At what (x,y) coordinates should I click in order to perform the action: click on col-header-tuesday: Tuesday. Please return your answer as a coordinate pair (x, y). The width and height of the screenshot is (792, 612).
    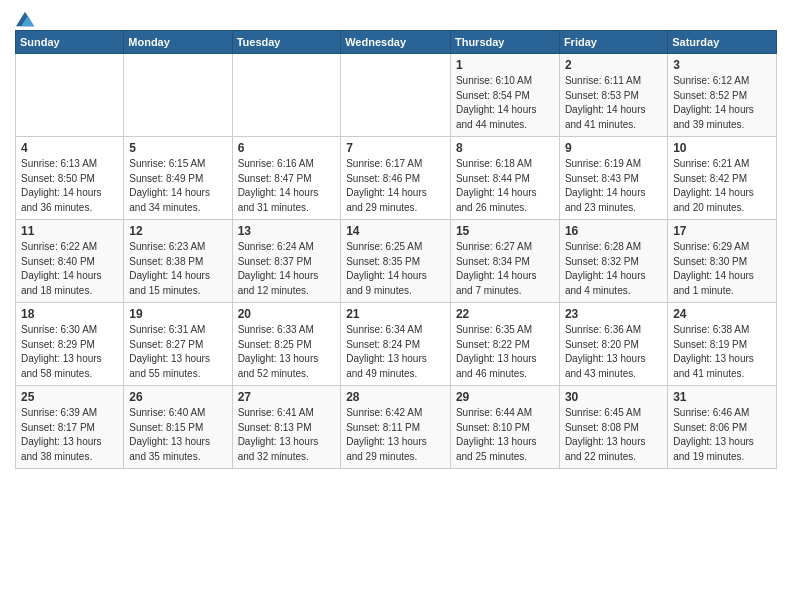
    Looking at the image, I should click on (286, 42).